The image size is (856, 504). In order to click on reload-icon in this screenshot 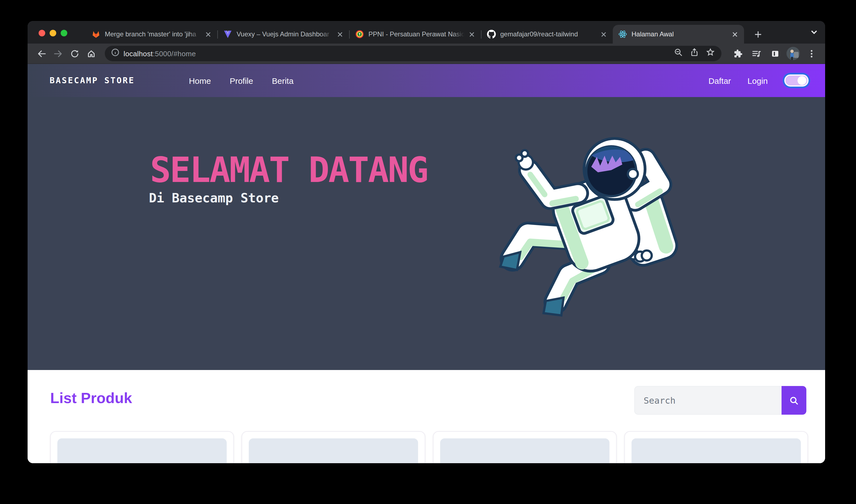, I will do `click(74, 54)`.